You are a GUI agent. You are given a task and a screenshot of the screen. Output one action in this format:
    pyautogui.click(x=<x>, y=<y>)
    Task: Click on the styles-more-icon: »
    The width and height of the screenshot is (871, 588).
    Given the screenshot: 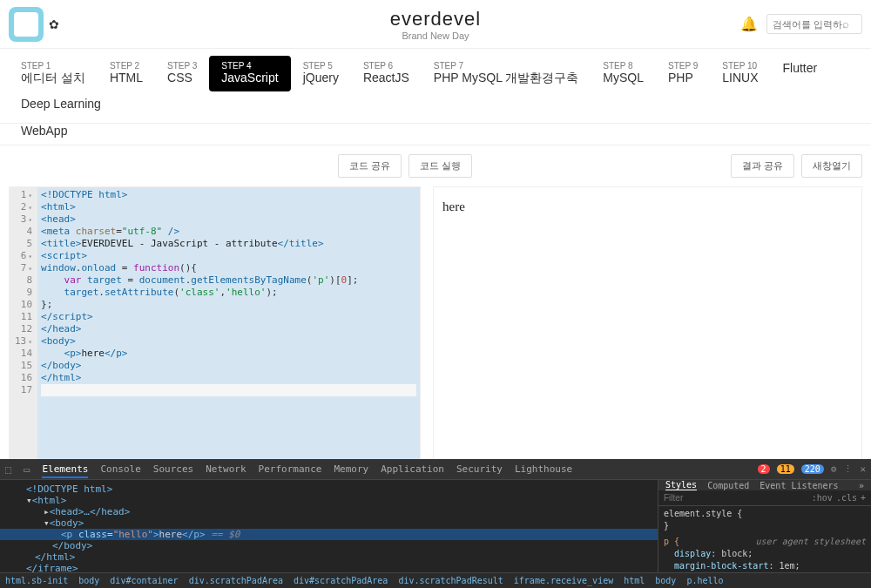 What is the action you would take?
    pyautogui.click(x=861, y=486)
    